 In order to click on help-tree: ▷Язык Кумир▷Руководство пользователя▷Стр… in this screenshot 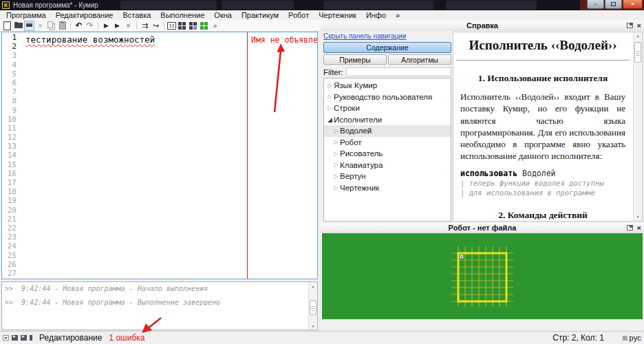, I will do `click(387, 150)`.